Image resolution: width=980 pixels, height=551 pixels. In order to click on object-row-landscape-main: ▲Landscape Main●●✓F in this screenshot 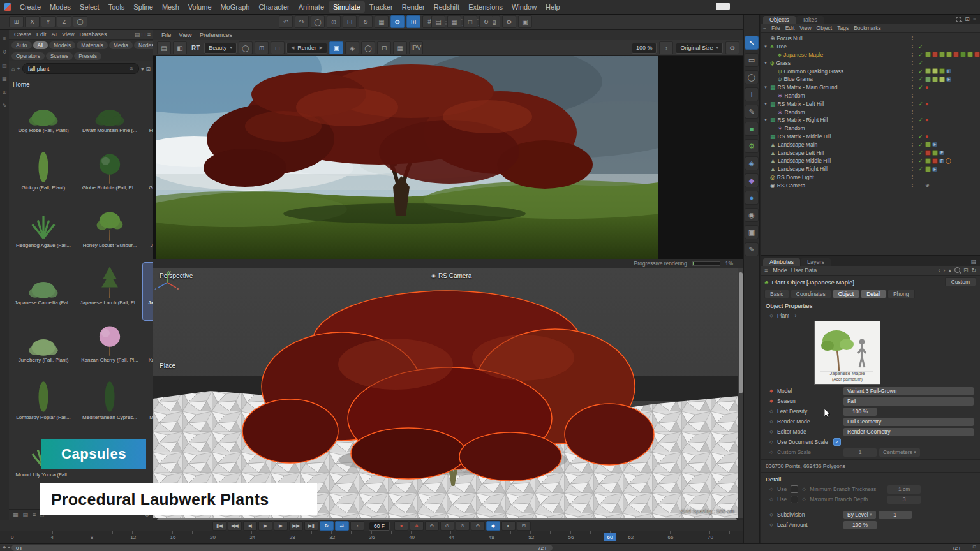, I will do `click(870, 144)`.